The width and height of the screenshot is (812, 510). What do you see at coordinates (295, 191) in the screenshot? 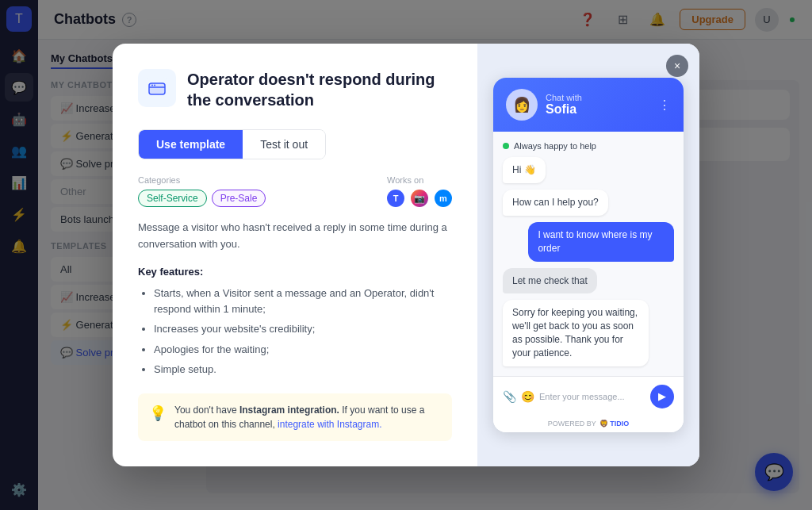
I see `meta-section: Categories Self-Service Pre-Sale Works o…` at bounding box center [295, 191].